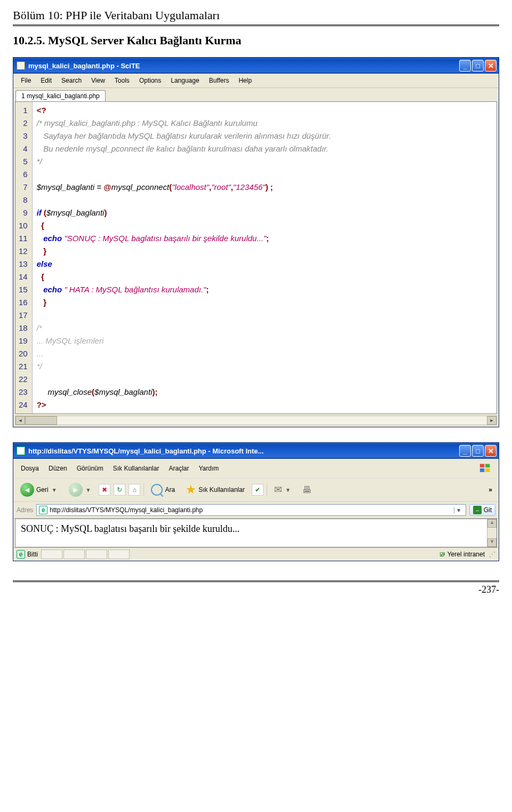 The image size is (512, 812). Describe the element at coordinates (465, 66) in the screenshot. I see `minimize-button: _` at that location.